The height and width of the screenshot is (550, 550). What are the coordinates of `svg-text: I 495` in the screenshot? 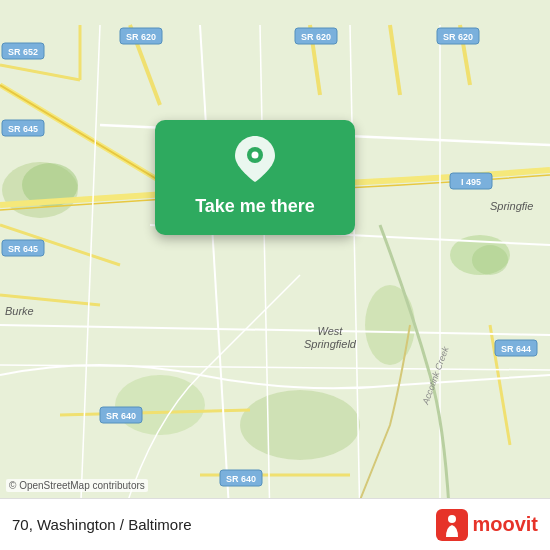 It's located at (471, 182).